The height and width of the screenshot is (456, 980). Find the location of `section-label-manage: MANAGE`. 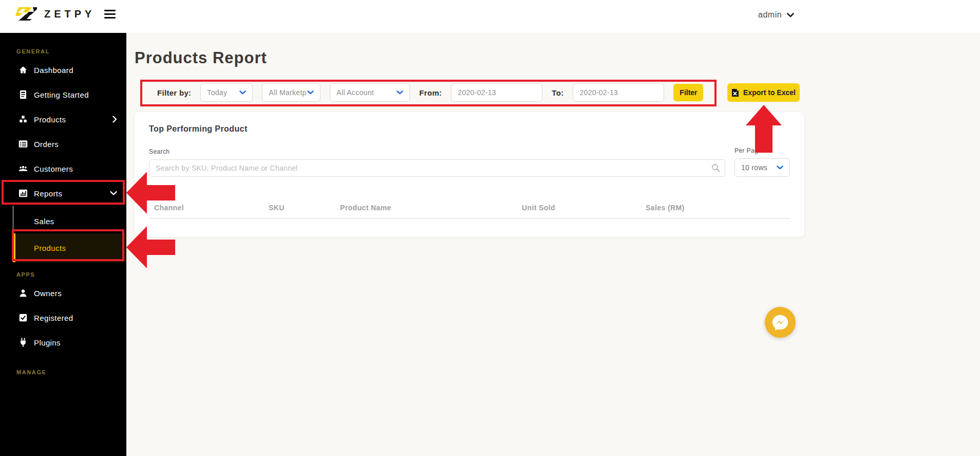

section-label-manage: MANAGE is located at coordinates (71, 374).